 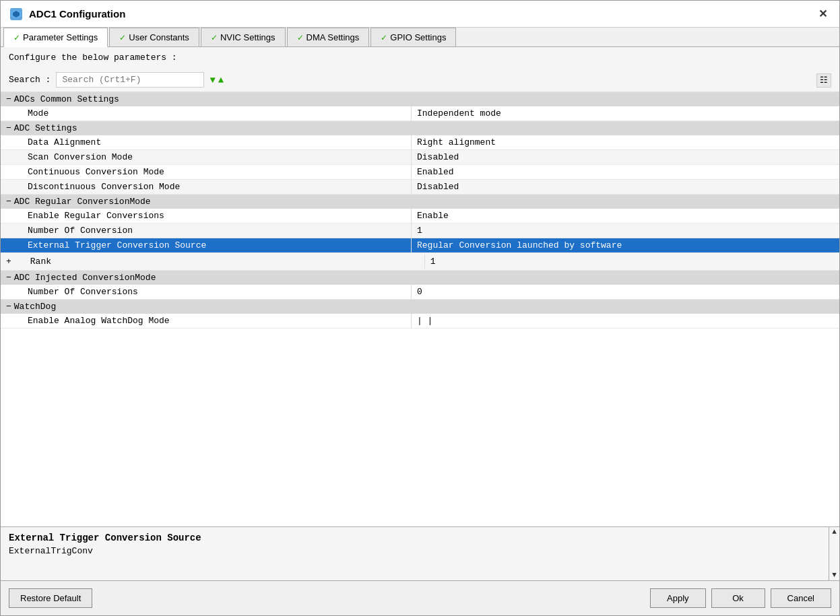 I want to click on tab-label-dma: DMA Settings, so click(x=333, y=38).